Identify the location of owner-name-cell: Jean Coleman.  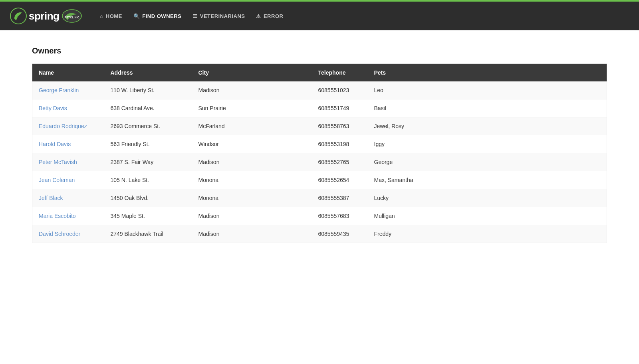
(68, 180).